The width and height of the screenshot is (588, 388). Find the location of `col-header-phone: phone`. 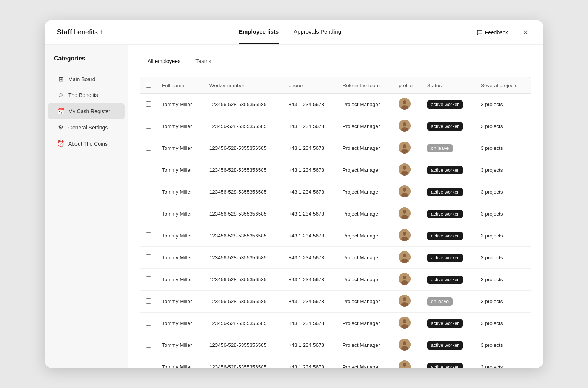

col-header-phone: phone is located at coordinates (310, 85).